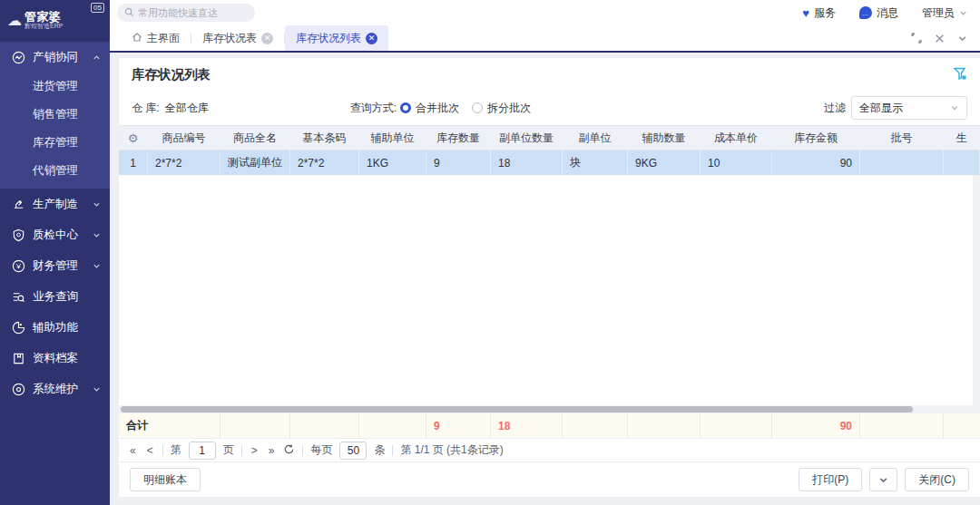  What do you see at coordinates (18, 57) in the screenshot?
I see `trend-circle-icon` at bounding box center [18, 57].